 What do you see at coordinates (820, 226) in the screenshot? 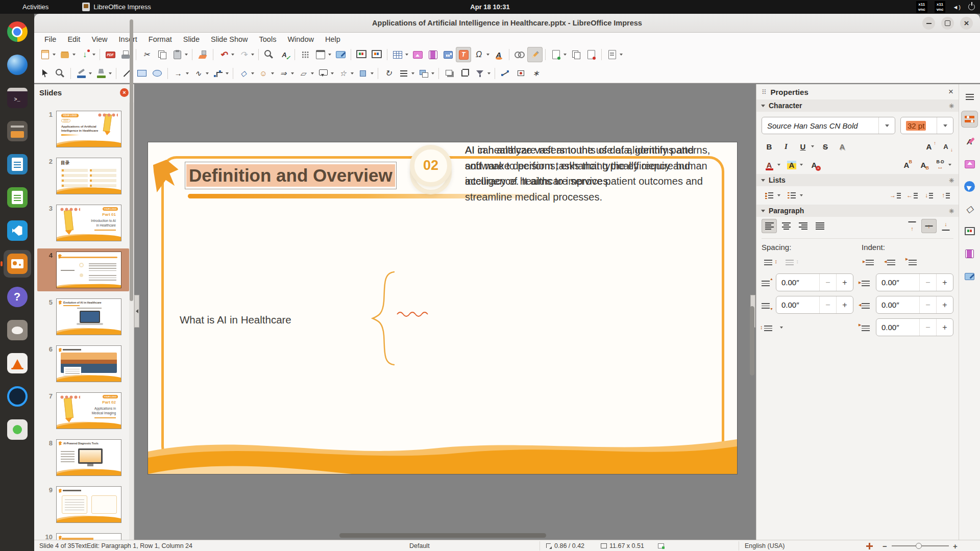
I see `align-justify-button` at bounding box center [820, 226].